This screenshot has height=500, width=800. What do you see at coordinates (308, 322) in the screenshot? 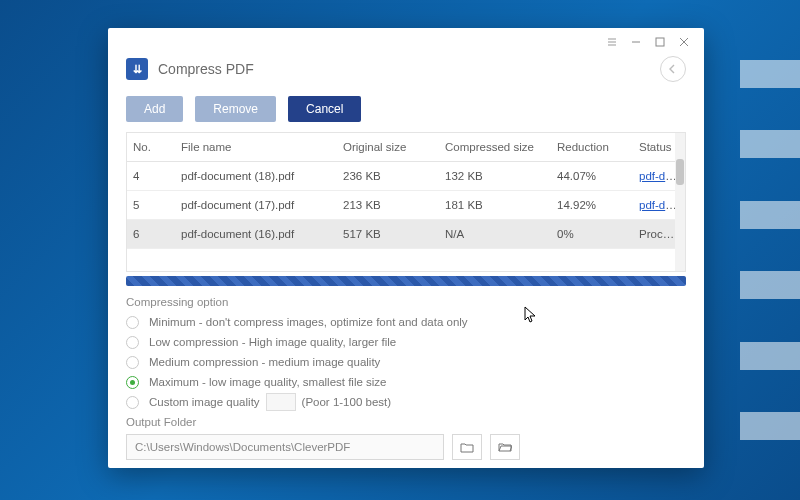
I see `option-label: Minimum - don't compress images, optimiz…` at bounding box center [308, 322].